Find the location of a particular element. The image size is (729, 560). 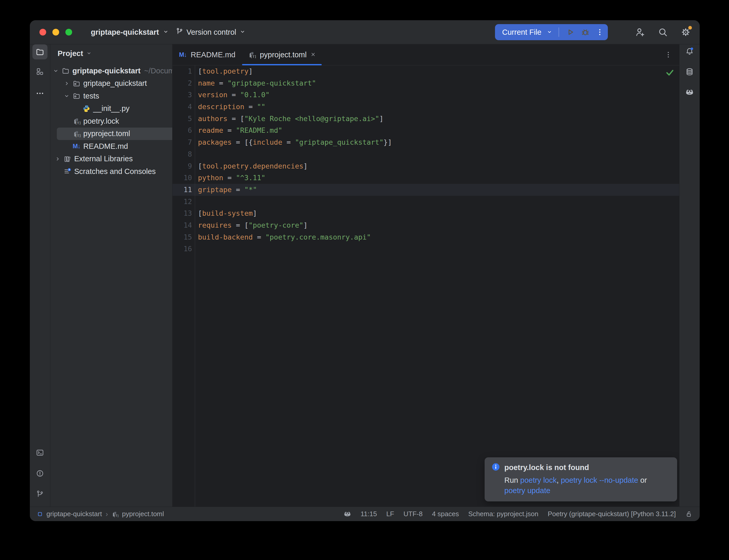

tree-item-external-libraries: External Libraries is located at coordinates (111, 159).